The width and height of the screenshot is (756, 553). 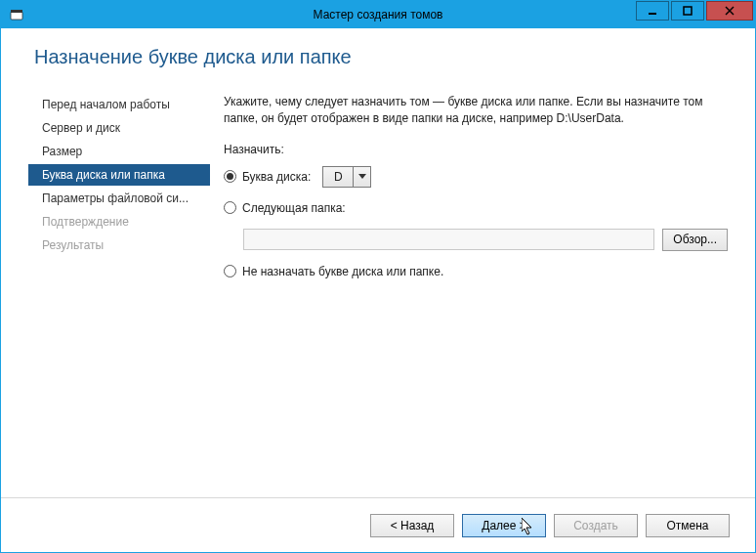 What do you see at coordinates (378, 525) in the screenshot?
I see `footer: < Назад Далее > Создать Отмена` at bounding box center [378, 525].